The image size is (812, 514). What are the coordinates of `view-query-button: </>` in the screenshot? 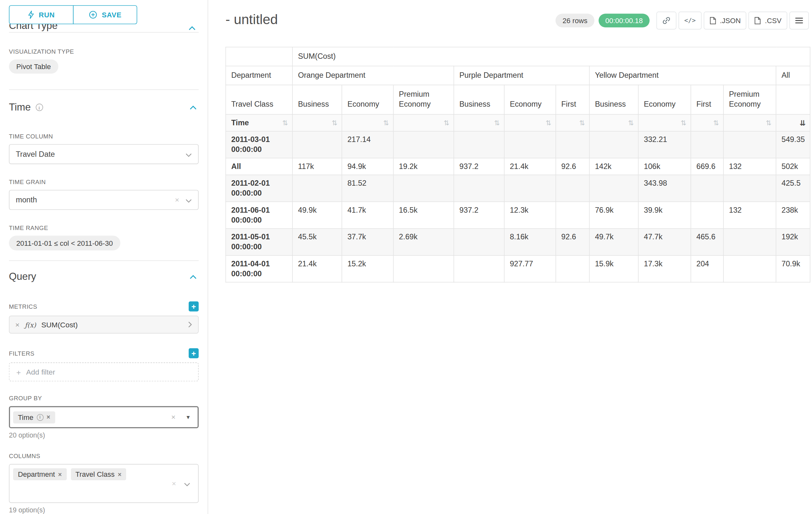 It's located at (690, 21).